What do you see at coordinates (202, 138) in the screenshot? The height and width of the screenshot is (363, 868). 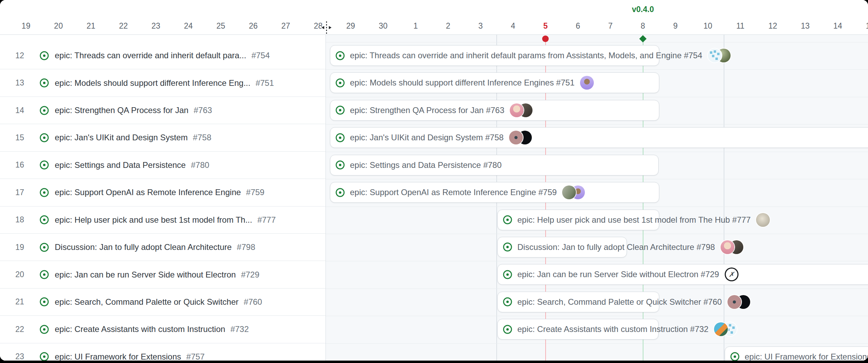 I see `issue-number: #758` at bounding box center [202, 138].